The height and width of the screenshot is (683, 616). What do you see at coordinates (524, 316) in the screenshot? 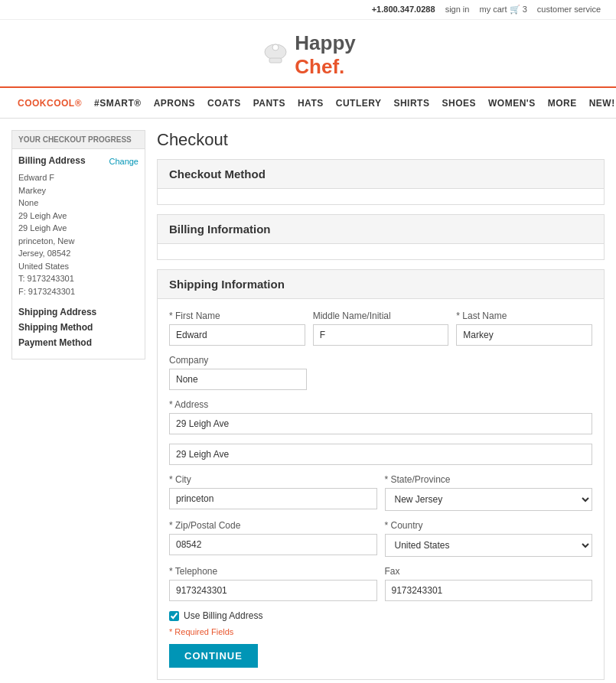
I see `last-name-label: * Last Name` at bounding box center [524, 316].